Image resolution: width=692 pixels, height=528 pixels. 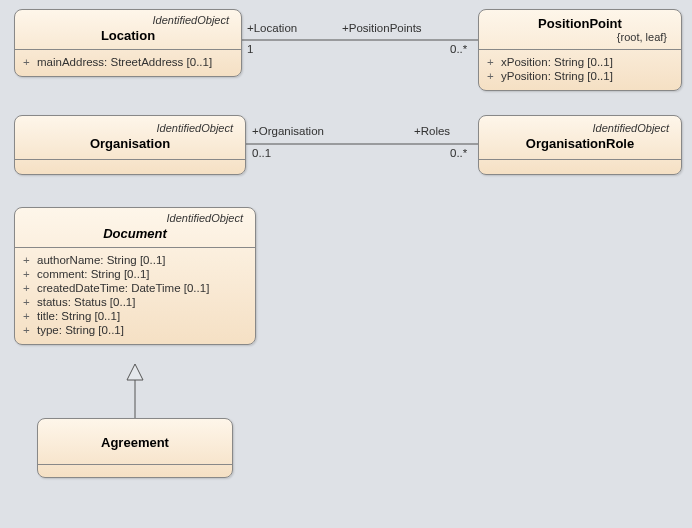 What do you see at coordinates (382, 28) in the screenshot?
I see `role-label-positionpoints: +PositionPoints` at bounding box center [382, 28].